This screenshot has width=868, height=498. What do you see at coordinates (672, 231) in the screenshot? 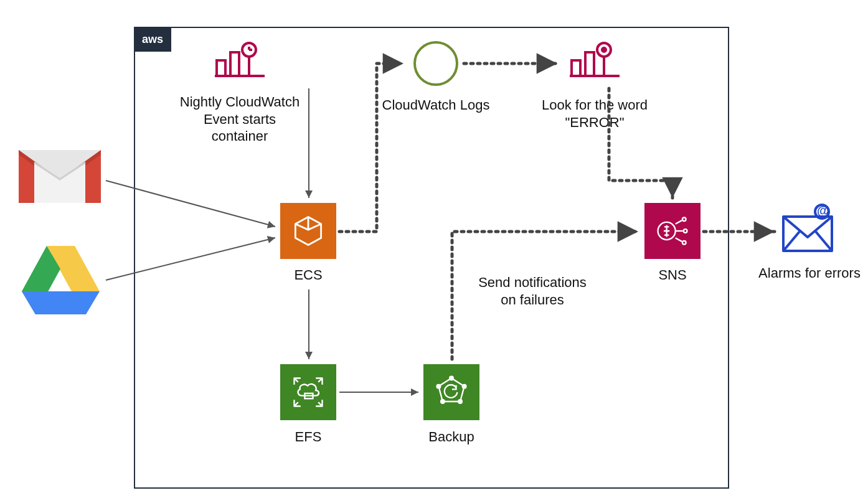
I see `sns-icon` at bounding box center [672, 231].